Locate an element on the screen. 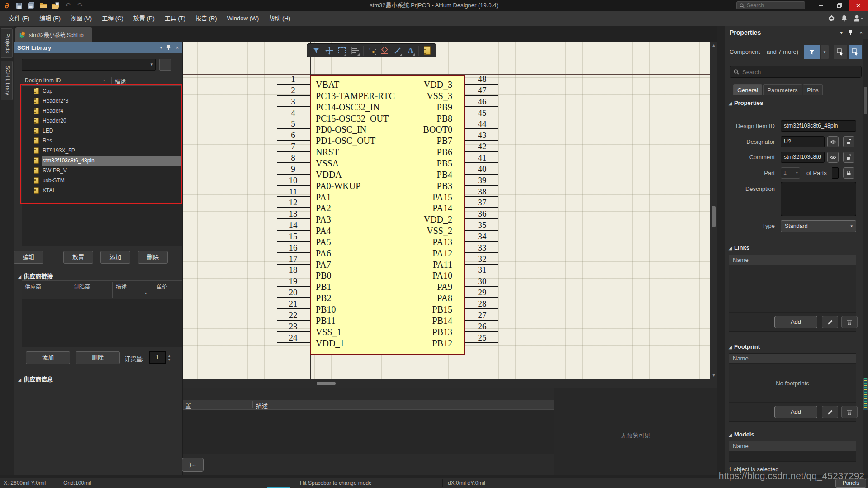 This screenshot has height=488, width=868. pin-name: PB5 is located at coordinates (445, 163).